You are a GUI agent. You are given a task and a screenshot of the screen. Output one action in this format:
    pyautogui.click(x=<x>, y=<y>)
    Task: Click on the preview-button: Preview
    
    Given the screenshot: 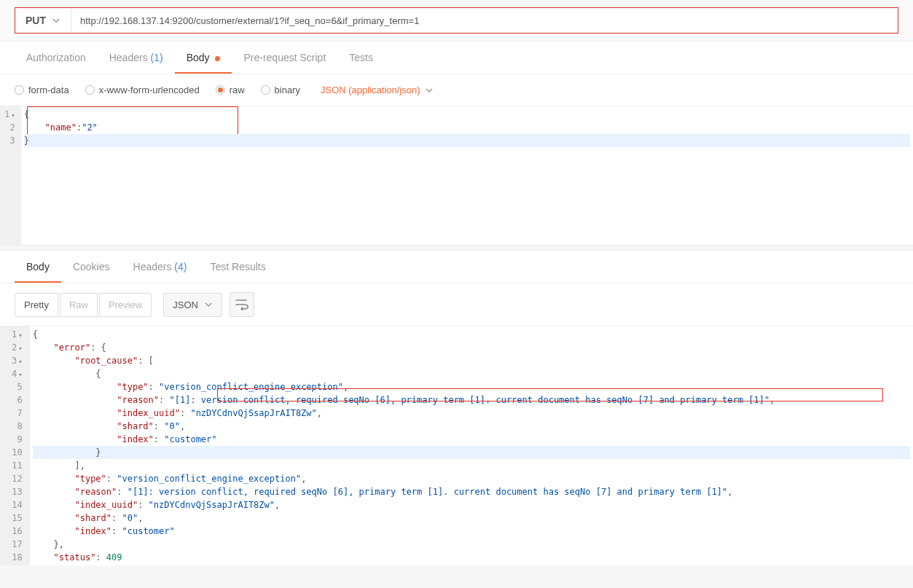 What is the action you would take?
    pyautogui.click(x=125, y=305)
    